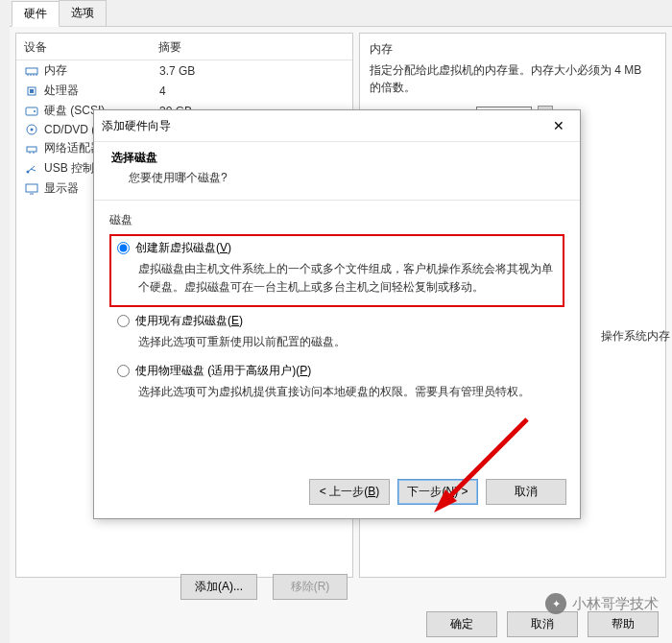 The height and width of the screenshot is (643, 672). Describe the element at coordinates (337, 221) in the screenshot. I see `disk-fieldset-label: 磁盘` at that location.